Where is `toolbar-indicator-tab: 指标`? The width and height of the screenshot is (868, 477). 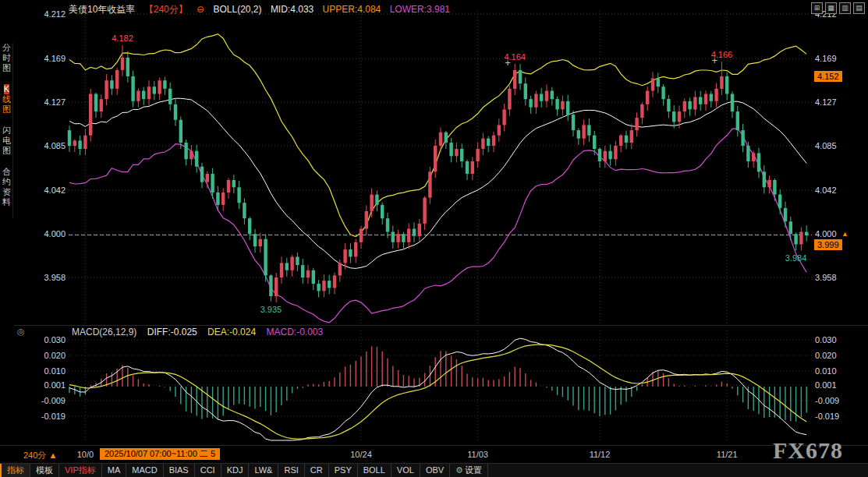
toolbar-indicator-tab: 指标 is located at coordinates (16, 471).